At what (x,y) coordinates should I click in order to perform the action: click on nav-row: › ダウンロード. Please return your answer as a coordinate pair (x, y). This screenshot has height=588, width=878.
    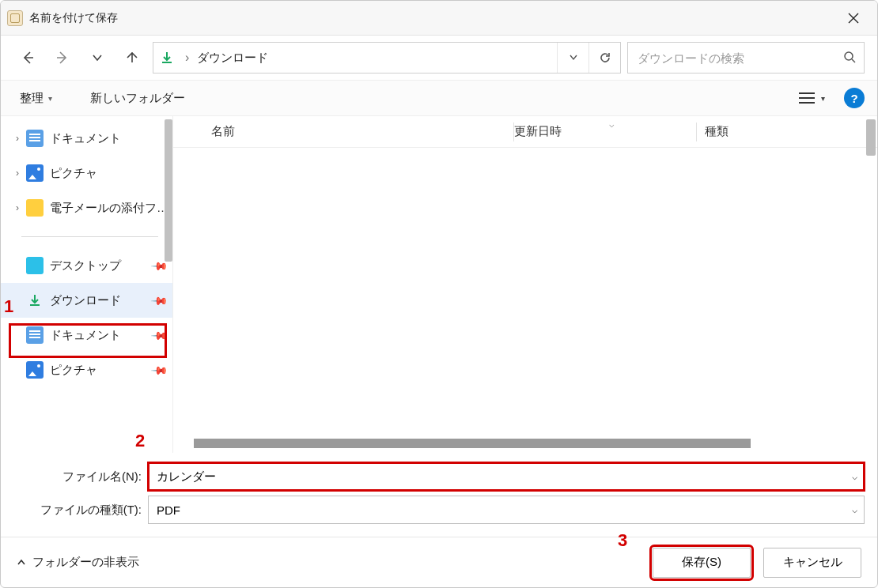
    Looking at the image, I should click on (439, 58).